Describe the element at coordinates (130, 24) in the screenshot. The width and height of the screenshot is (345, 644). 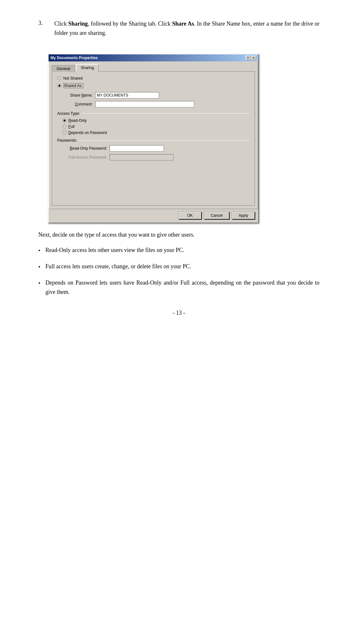
I see `step-text-part2: , followed by the Sharing tab. Click` at that location.